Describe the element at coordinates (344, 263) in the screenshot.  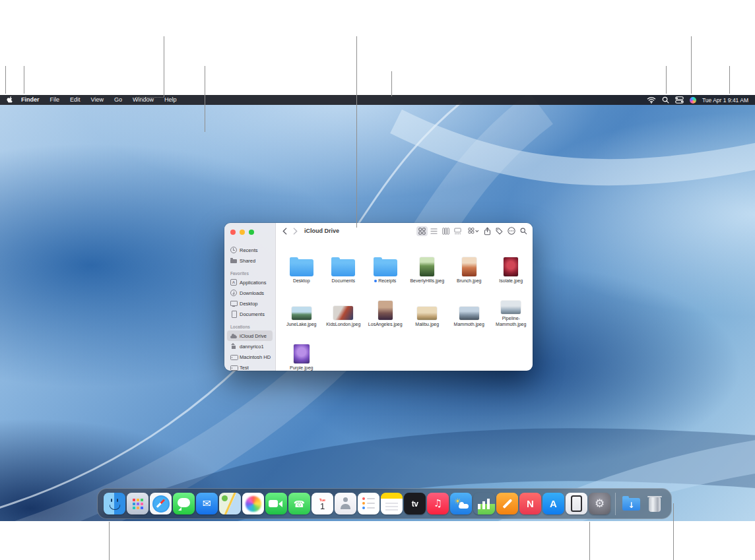
I see `file-item: Documents` at that location.